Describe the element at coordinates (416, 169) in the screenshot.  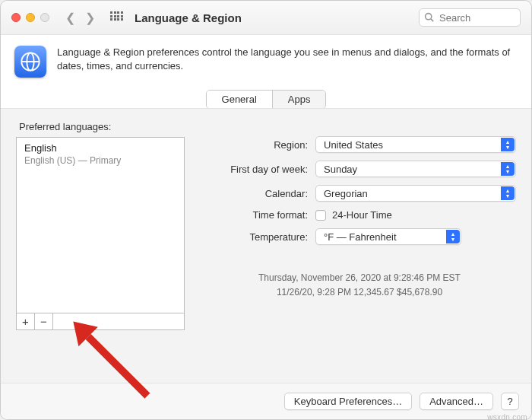
I see `first-day-dropdown: Sunday` at that location.